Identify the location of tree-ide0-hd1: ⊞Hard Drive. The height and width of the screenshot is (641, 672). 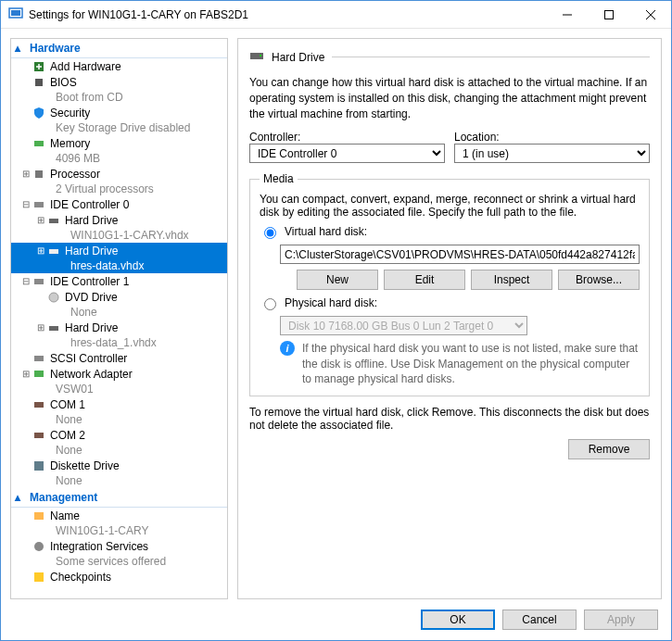
(119, 220).